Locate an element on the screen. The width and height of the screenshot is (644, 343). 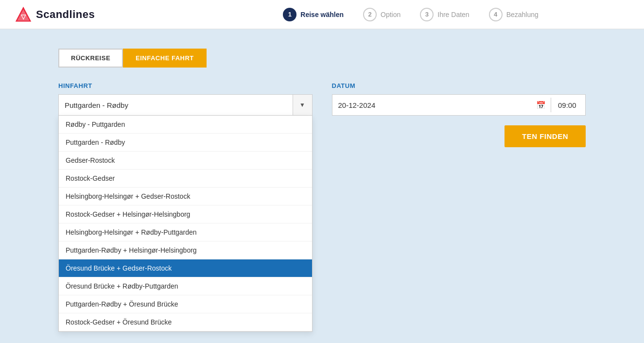
step-4-label: Bezahlung is located at coordinates (522, 15).